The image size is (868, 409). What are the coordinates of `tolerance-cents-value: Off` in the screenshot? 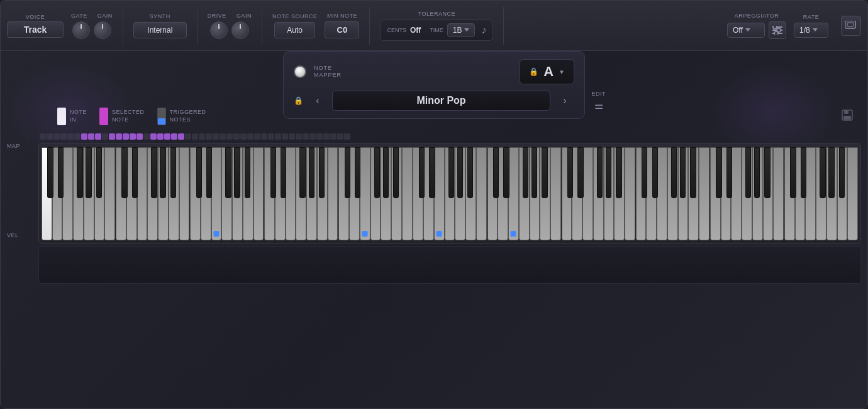 It's located at (415, 30).